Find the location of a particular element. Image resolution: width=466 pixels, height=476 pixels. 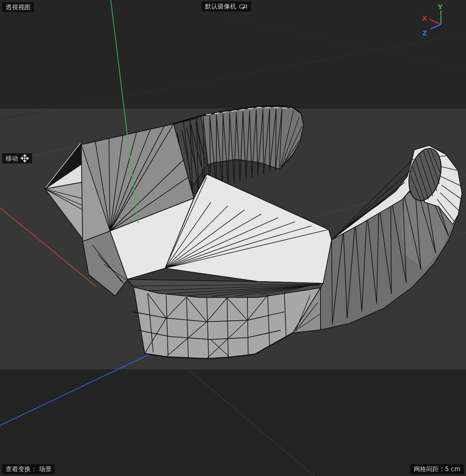

move-icon is located at coordinates (25, 158).